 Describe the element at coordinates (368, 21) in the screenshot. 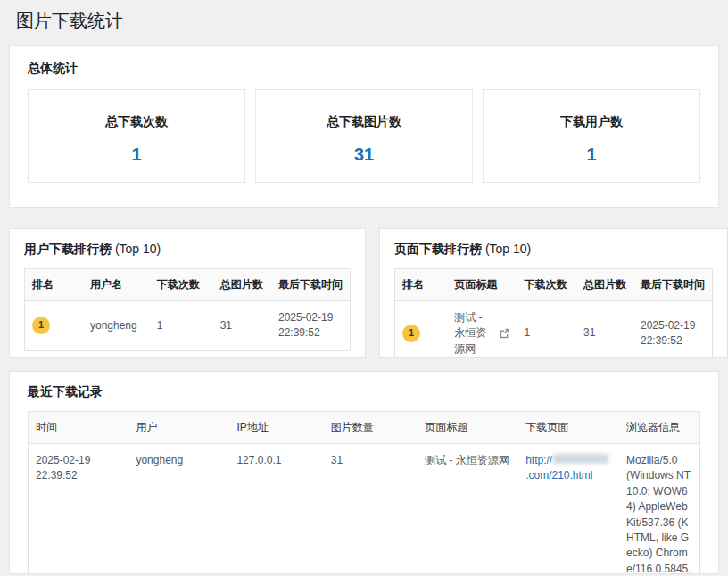

I see `page-title: 图片下载统计` at that location.